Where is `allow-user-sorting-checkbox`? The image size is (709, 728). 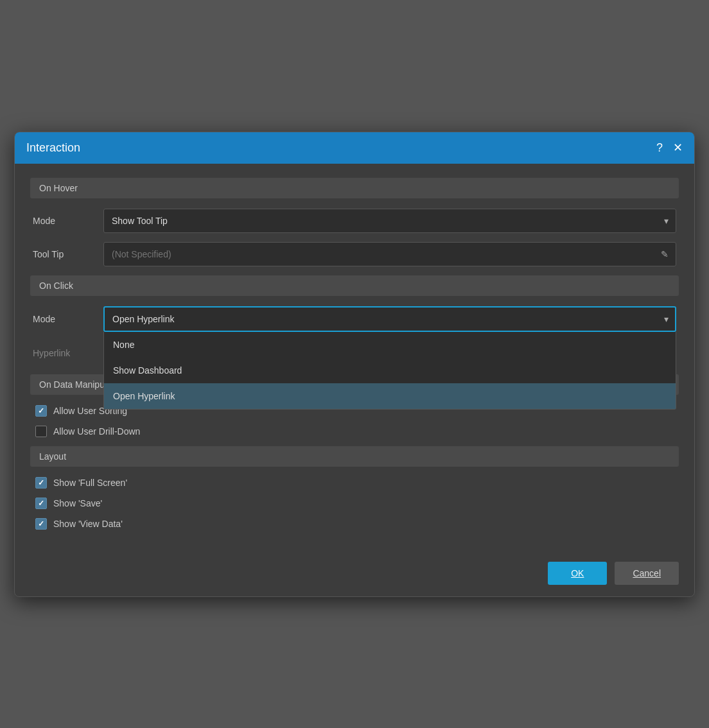 allow-user-sorting-checkbox is located at coordinates (41, 411).